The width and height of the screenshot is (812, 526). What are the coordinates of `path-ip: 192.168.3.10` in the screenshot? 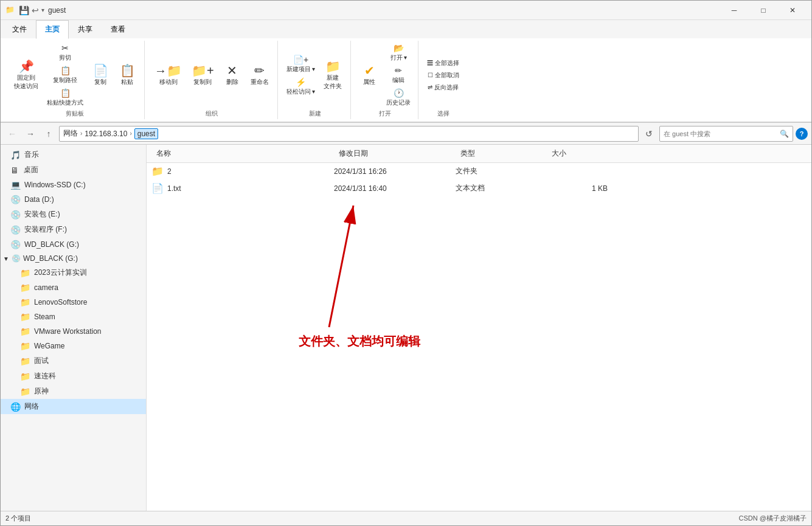 It's located at (106, 134).